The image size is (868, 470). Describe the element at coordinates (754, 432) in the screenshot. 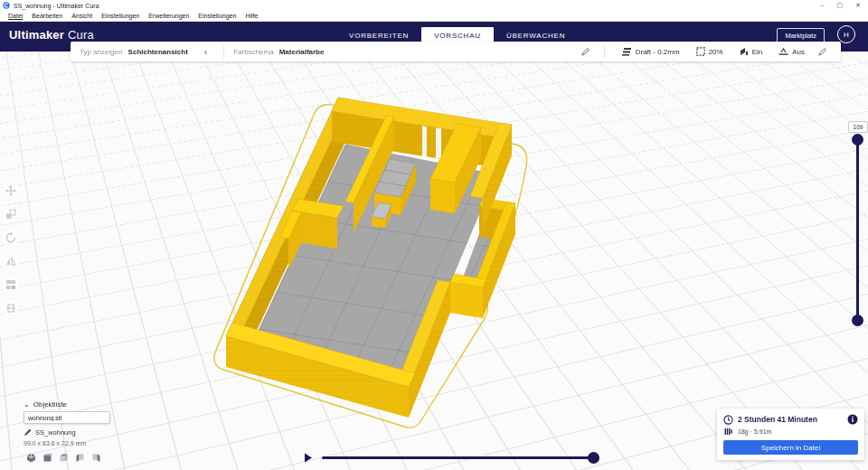

I see `material-usage: 18g · 5.91m` at that location.